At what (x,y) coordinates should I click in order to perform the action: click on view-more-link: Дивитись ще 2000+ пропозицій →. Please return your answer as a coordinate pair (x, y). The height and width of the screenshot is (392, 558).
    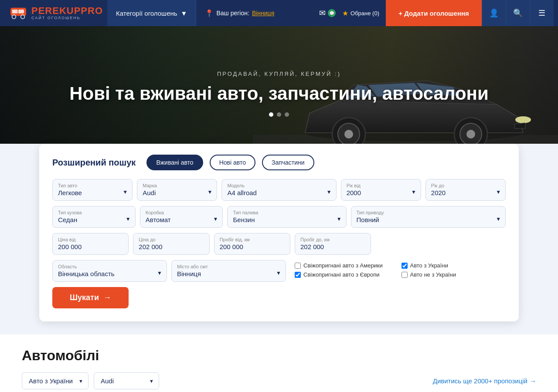
    Looking at the image, I should click on (485, 381).